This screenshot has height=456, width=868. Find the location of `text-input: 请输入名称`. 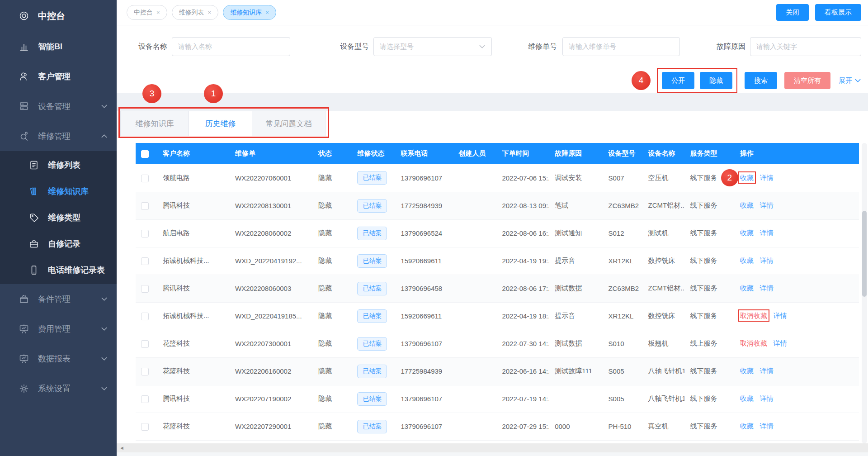

text-input: 请输入名称 is located at coordinates (231, 47).